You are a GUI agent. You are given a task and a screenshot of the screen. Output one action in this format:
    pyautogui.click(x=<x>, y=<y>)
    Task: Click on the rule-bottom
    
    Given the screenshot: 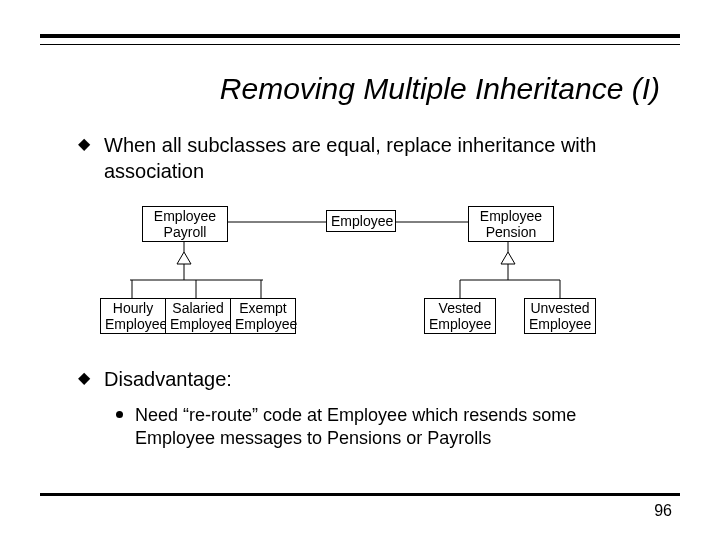 What is the action you would take?
    pyautogui.click(x=360, y=494)
    